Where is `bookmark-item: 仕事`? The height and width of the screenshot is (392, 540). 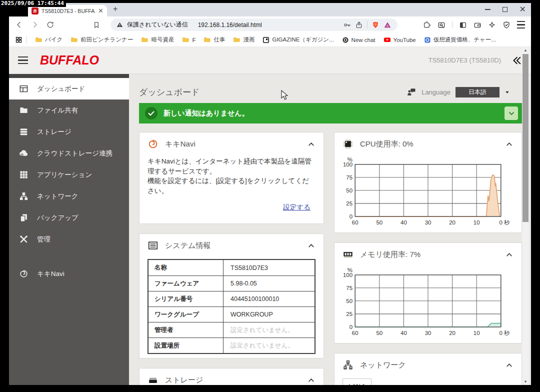
bookmark-item: 仕事 is located at coordinates (214, 40).